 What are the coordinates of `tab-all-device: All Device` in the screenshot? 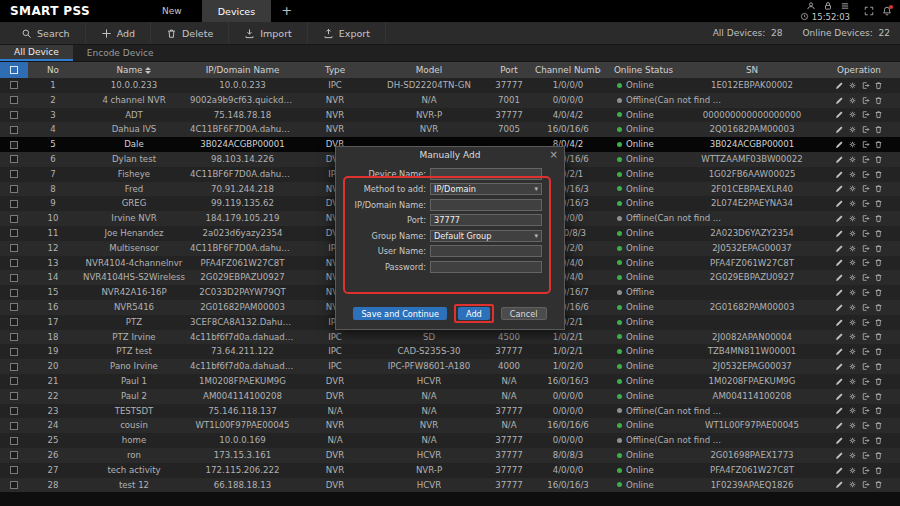 It's located at (36, 53).